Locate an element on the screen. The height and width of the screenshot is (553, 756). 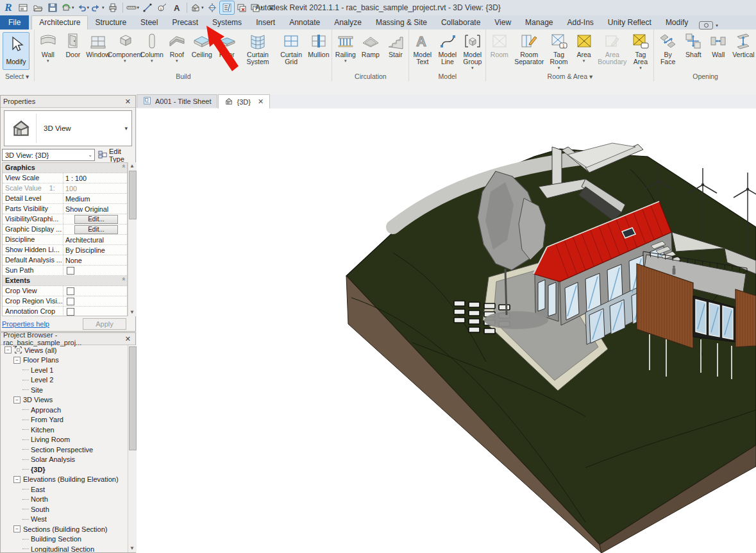
properties-help-link: Properties help is located at coordinates (26, 324).